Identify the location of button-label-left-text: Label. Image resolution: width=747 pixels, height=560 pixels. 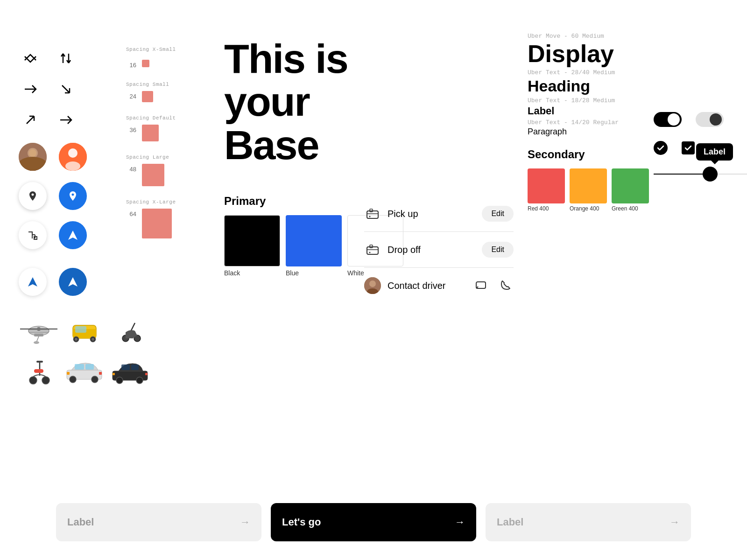
(80, 522).